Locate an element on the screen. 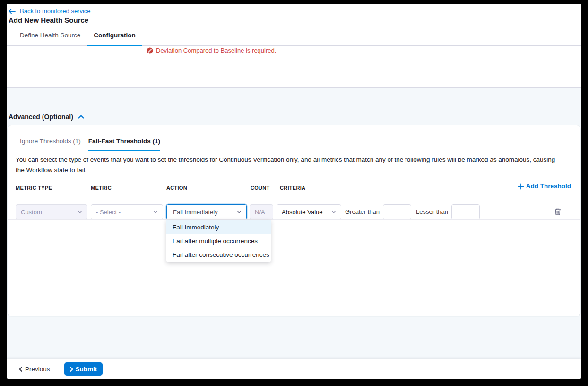 The image size is (588, 386). advanced-toggle: Advanced (Optional) is located at coordinates (46, 117).